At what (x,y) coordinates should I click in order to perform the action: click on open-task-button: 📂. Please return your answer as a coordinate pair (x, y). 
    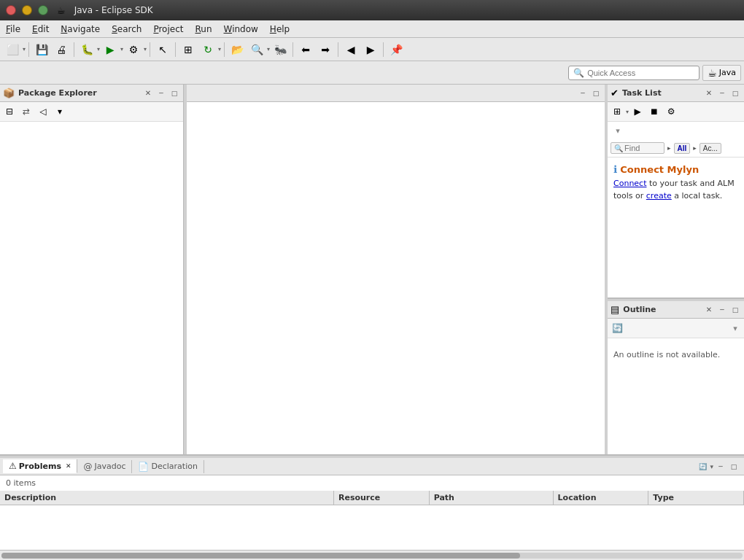
    Looking at the image, I should click on (237, 50).